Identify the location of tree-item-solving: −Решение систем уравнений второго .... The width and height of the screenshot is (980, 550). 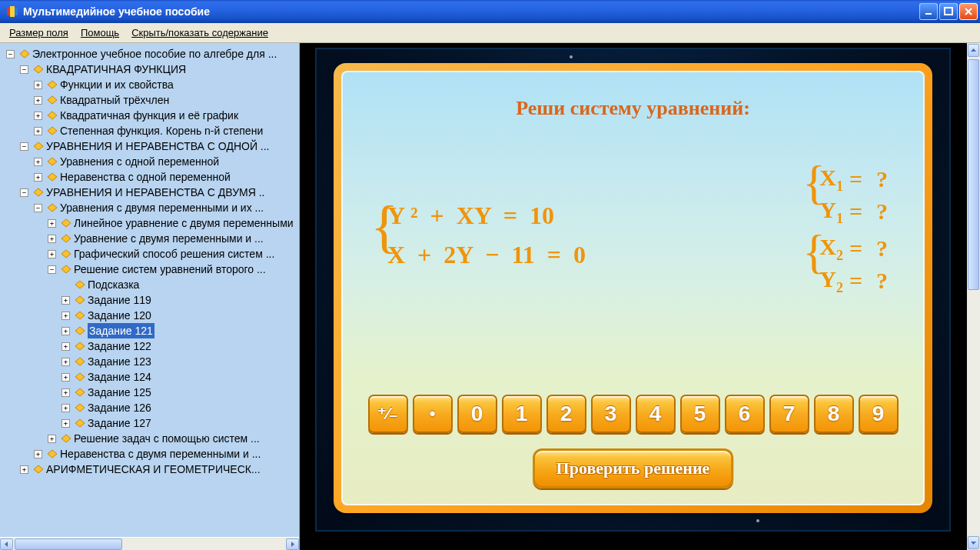
(174, 269).